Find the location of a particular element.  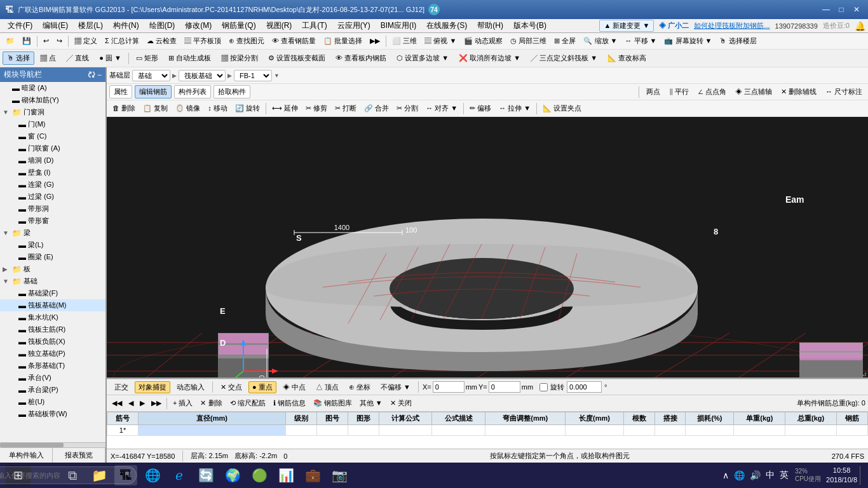

find-btn: ⊕ 查找图元 is located at coordinates (247, 41).